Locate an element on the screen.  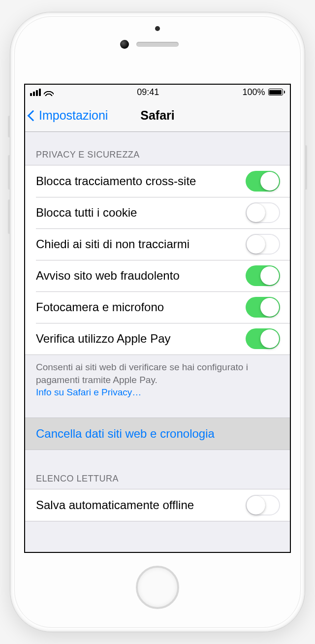
chevron-left-icon is located at coordinates (33, 115).